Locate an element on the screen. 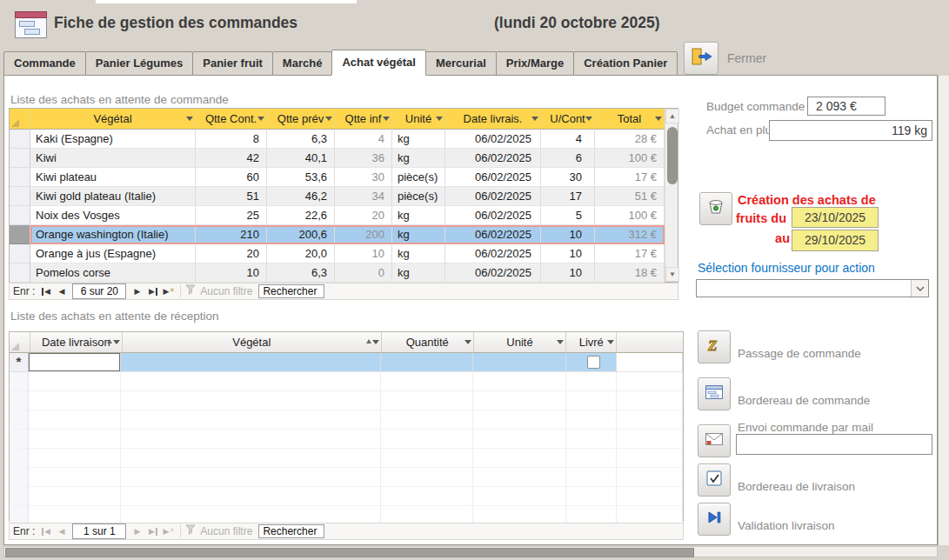 This screenshot has width=949, height=560. scroll-up-icon: ▲ is located at coordinates (672, 117).